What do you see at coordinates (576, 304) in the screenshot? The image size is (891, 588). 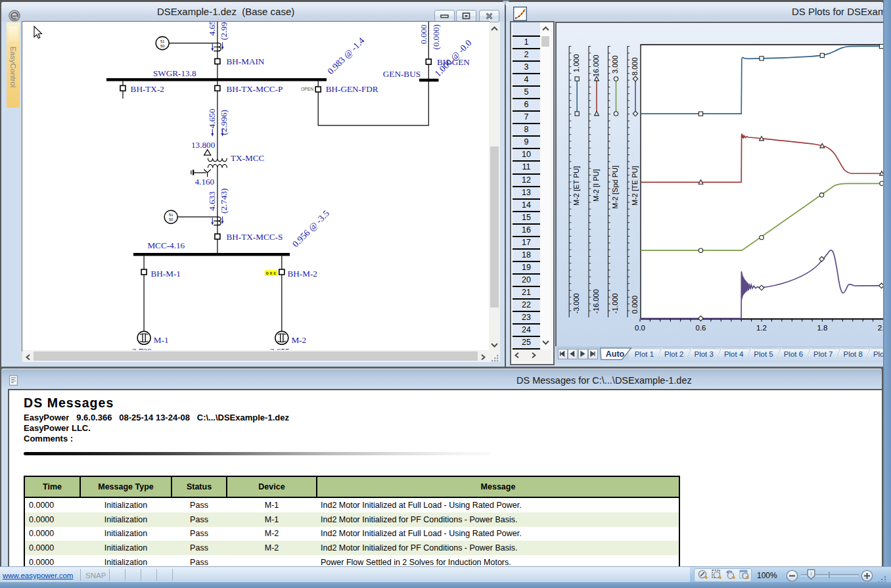 I see `svg-text: -3.000` at bounding box center [576, 304].